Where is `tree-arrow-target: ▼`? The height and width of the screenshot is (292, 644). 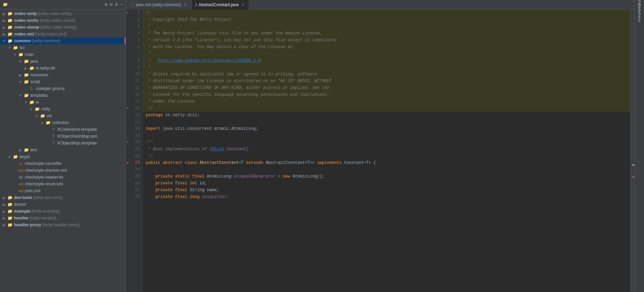
tree-arrow-target: ▼ is located at coordinates (10, 157).